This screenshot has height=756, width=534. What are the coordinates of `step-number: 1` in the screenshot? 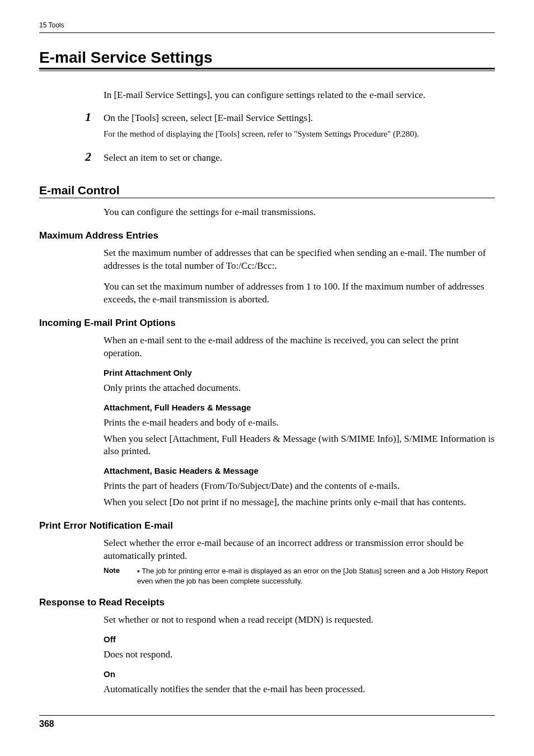 It's located at (94, 117).